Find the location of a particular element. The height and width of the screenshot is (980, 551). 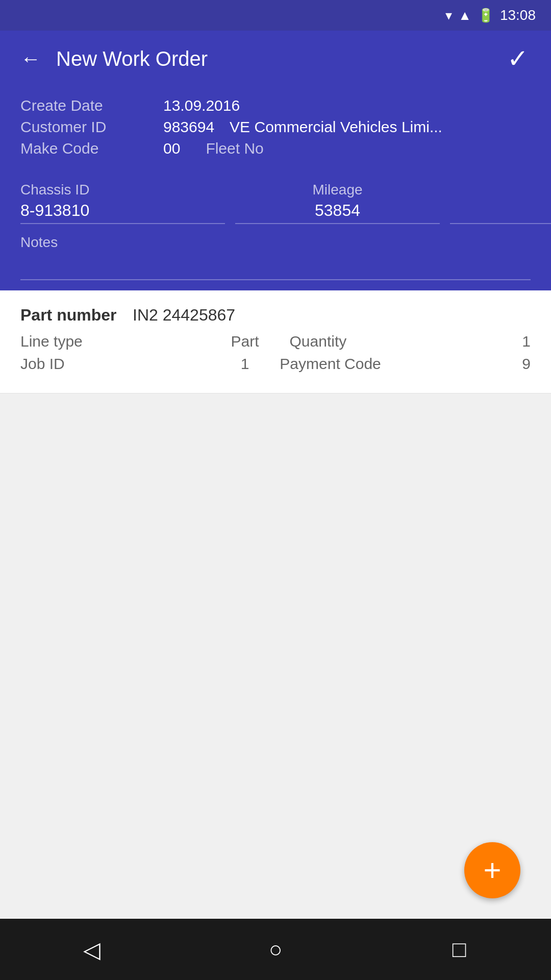

nav-home-button: ○ is located at coordinates (276, 949).